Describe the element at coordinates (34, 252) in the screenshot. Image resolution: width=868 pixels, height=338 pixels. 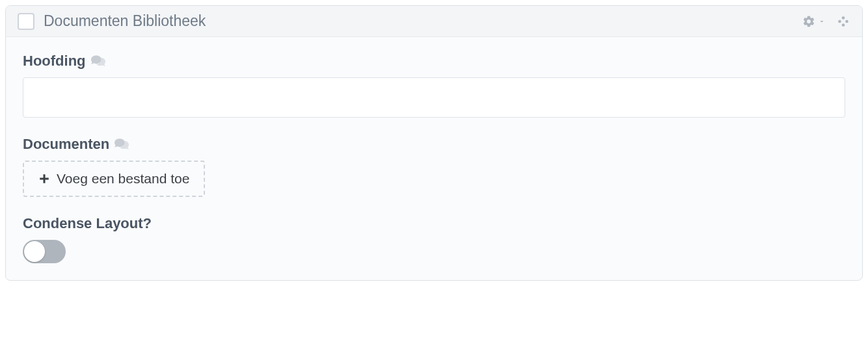
I see `toggle-knob` at that location.